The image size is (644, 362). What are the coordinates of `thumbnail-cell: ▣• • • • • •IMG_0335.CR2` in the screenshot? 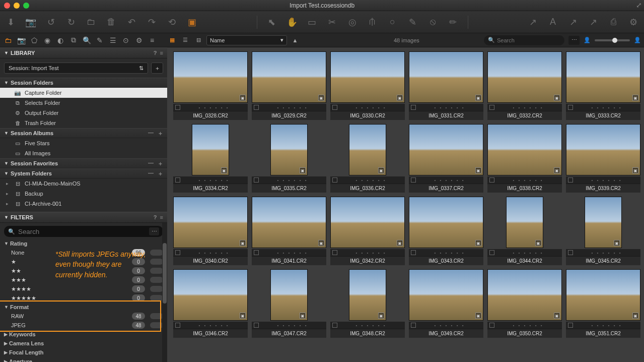 It's located at (289, 158).